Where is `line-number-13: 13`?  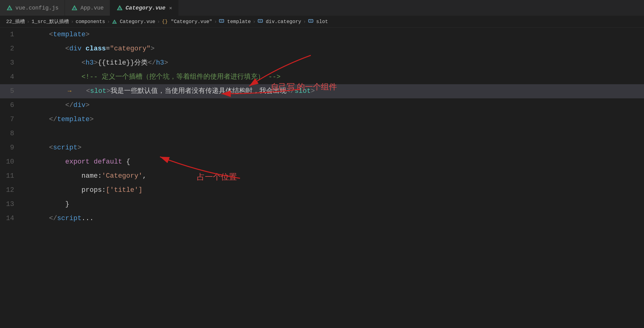 line-number-13: 13 is located at coordinates (11, 204).